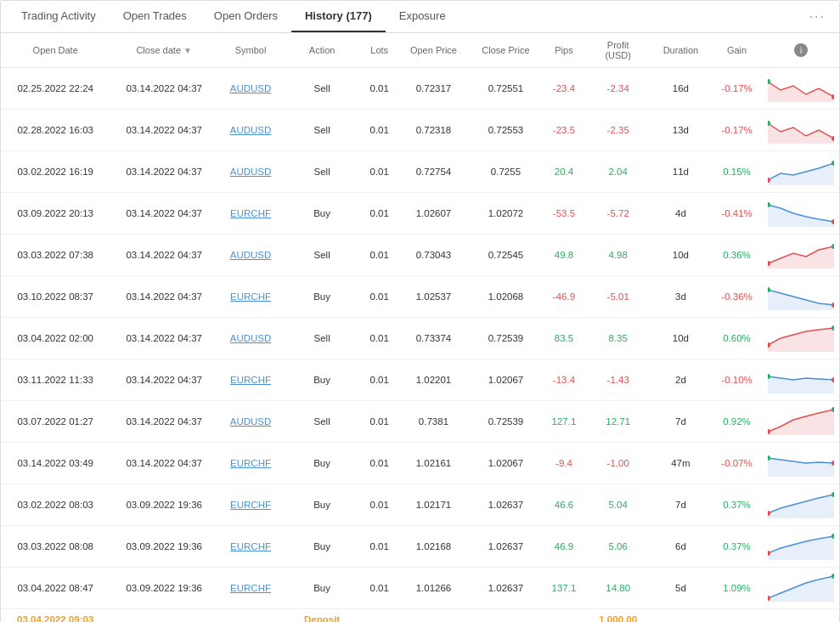 The height and width of the screenshot is (622, 840). I want to click on close-price: 0.7255, so click(506, 172).